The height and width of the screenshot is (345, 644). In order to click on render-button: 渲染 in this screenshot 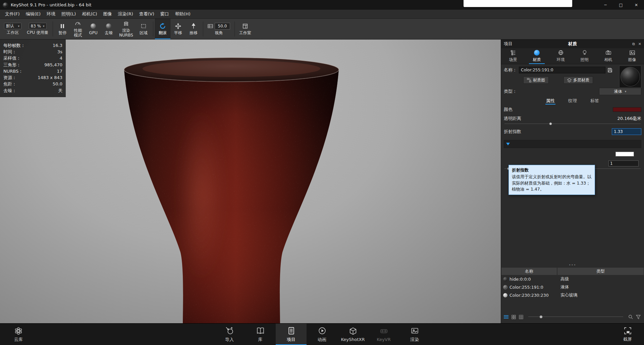, I will do `click(415, 334)`.